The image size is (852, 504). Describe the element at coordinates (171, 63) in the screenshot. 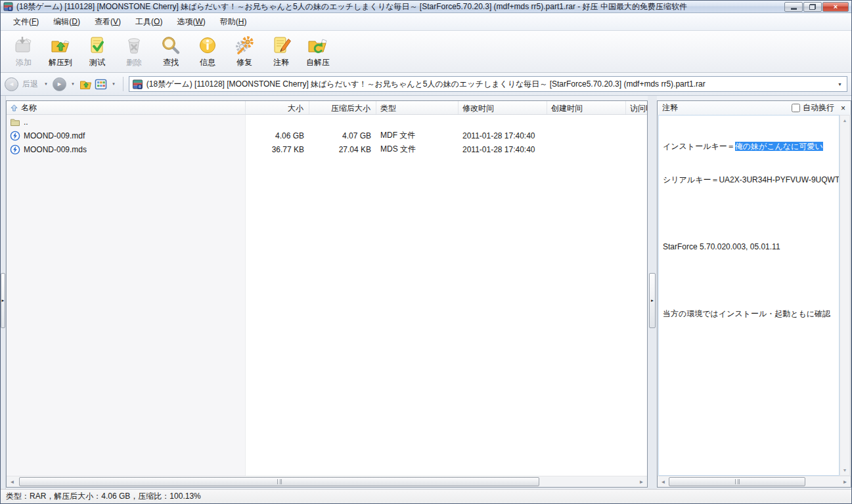

I see `find-button-label: 查找` at that location.